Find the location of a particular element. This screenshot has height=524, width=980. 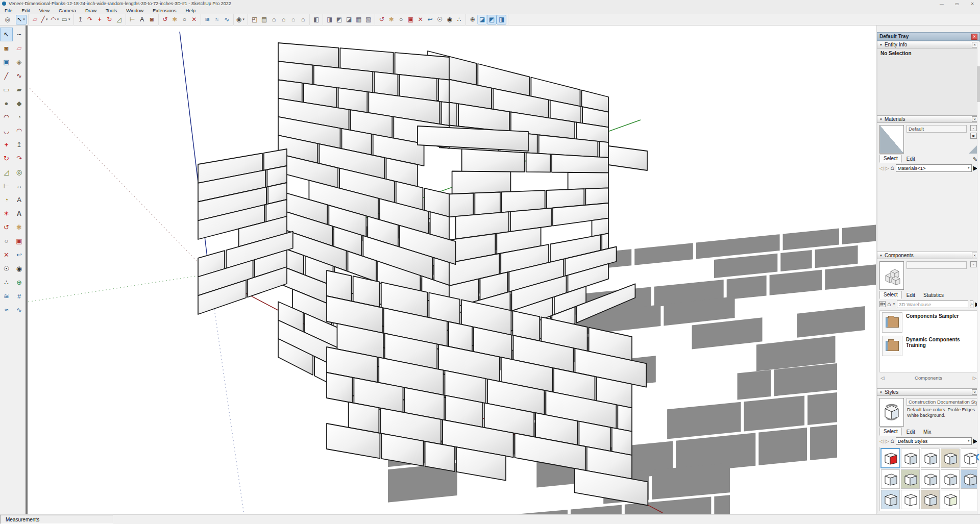

follow-me-icon: ↷ is located at coordinates (90, 19).